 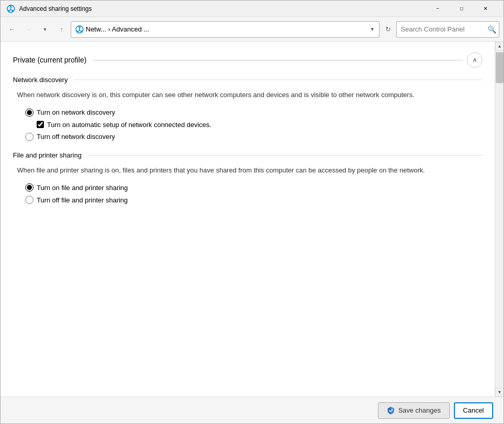 I want to click on nd-off-option: Turn off network discovery, so click(x=254, y=137).